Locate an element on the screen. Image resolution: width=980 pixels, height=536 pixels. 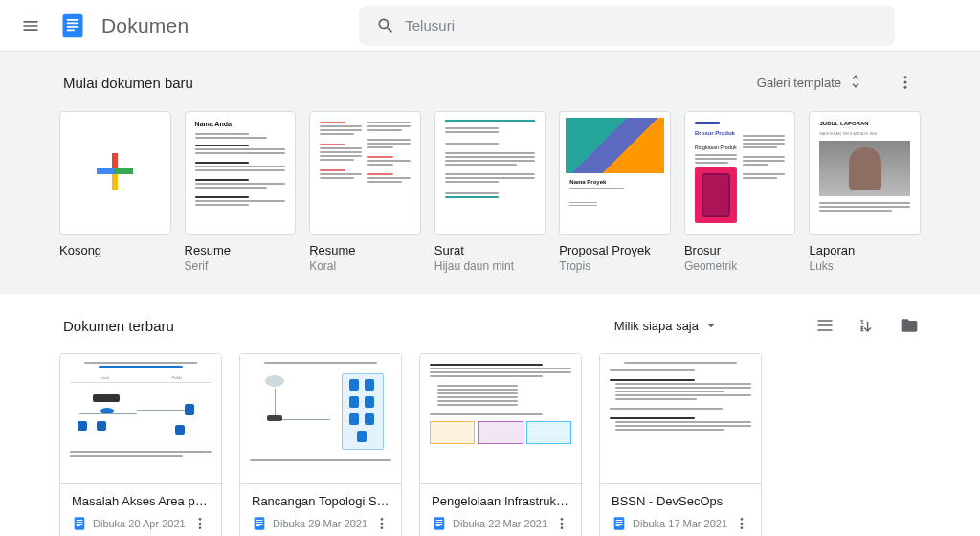
unfold-icon is located at coordinates (856, 82).